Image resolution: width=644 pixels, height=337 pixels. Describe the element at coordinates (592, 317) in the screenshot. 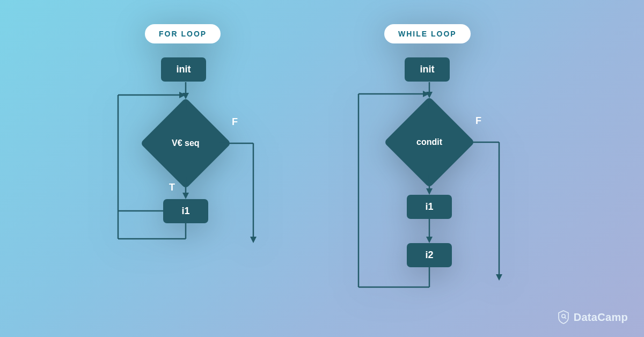

I see `datacamp-logo: DataCamp` at that location.